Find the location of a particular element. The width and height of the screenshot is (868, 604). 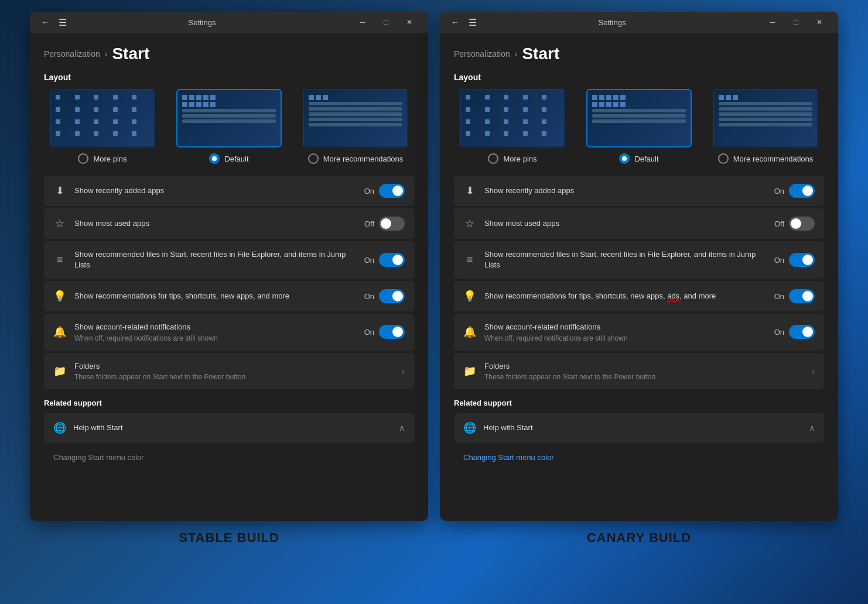

back-button: ← is located at coordinates (45, 22).